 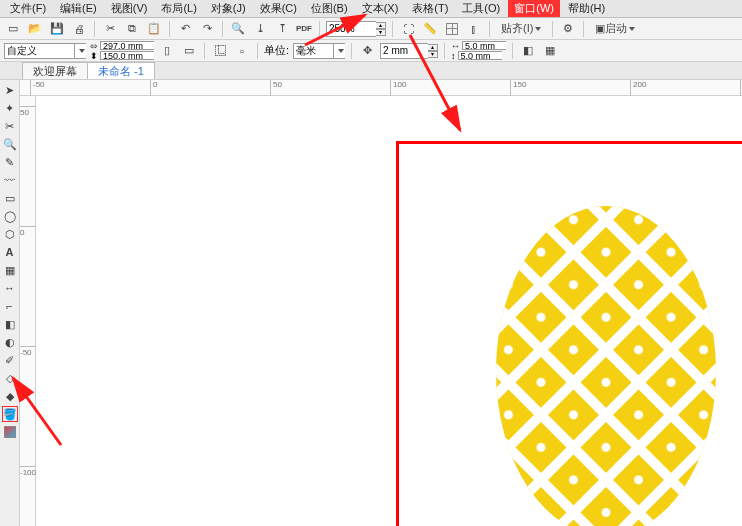 What do you see at coordinates (10, 162) in the screenshot?
I see `freehand-tool: ✎` at bounding box center [10, 162].